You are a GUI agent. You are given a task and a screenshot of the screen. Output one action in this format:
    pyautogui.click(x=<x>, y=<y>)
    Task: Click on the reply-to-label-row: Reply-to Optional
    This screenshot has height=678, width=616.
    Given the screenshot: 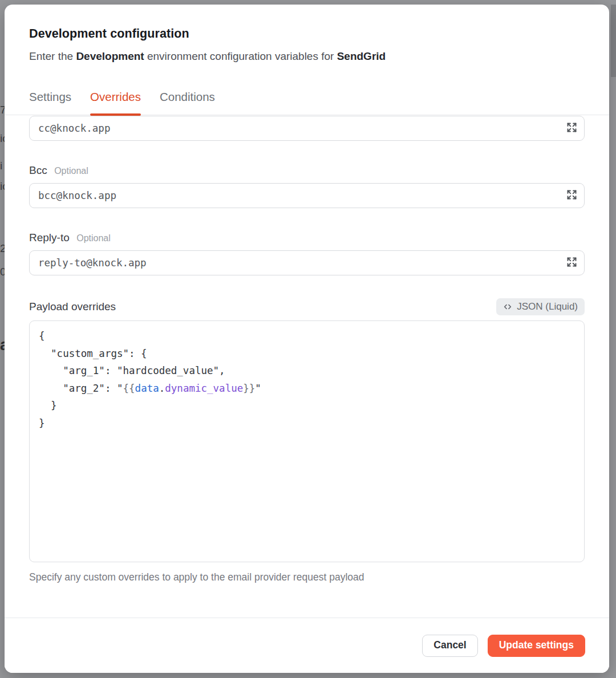 What is the action you would take?
    pyautogui.click(x=307, y=238)
    